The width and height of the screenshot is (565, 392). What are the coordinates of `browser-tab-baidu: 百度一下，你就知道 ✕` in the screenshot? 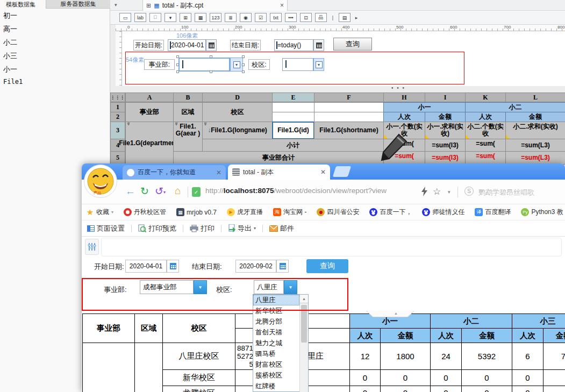 It's located at (174, 172).